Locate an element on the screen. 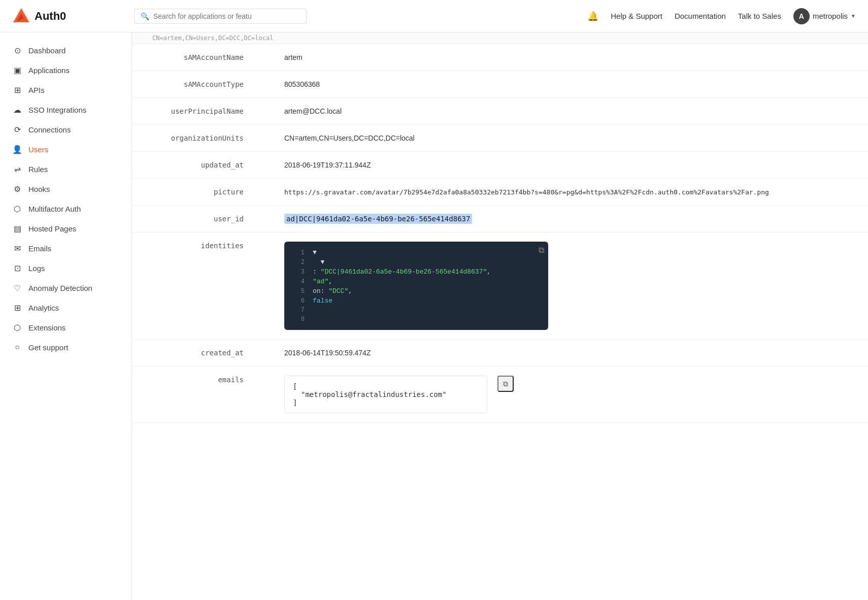 Image resolution: width=868 pixels, height=600 pixels. field-value: artem is located at coordinates (566, 57).